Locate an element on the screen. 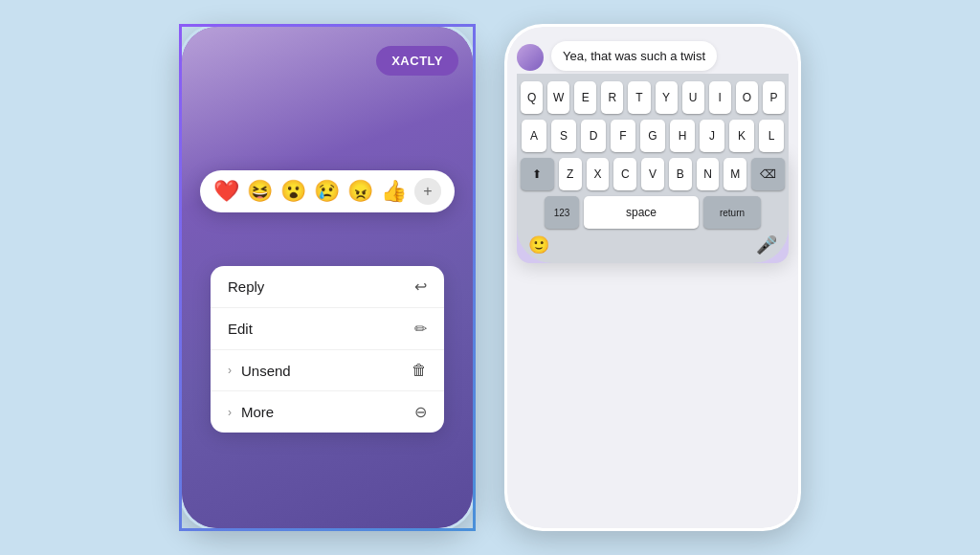 The height and width of the screenshot is (555, 980). keyboard-row-1: Q W E R T Y U I O P is located at coordinates (653, 98).